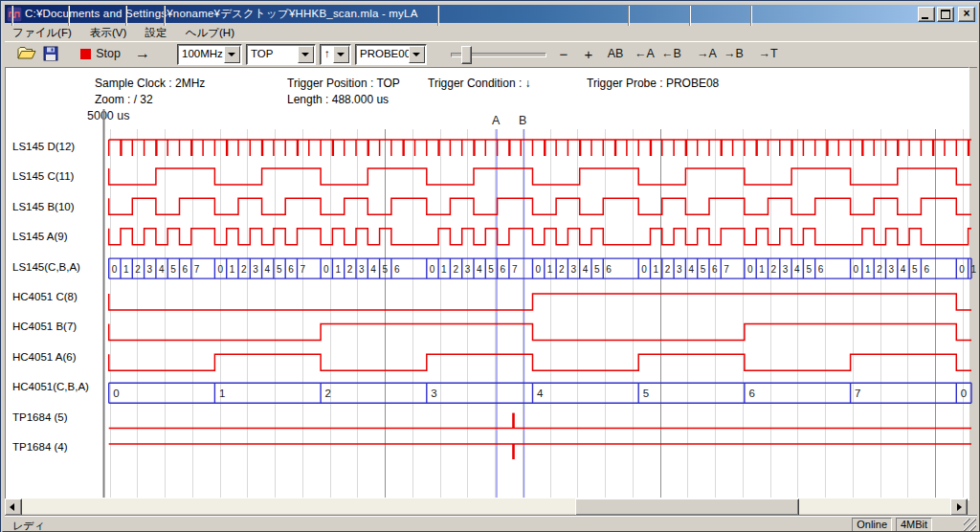 This screenshot has height=532, width=980. What do you see at coordinates (486, 506) in the screenshot?
I see `h-scrollbar` at bounding box center [486, 506].